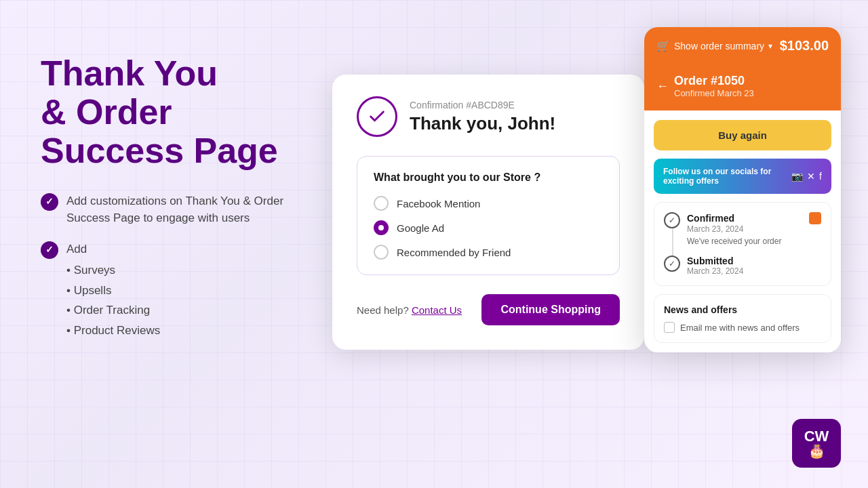  Describe the element at coordinates (714, 81) in the screenshot. I see `order-number: Order #1050` at that location.